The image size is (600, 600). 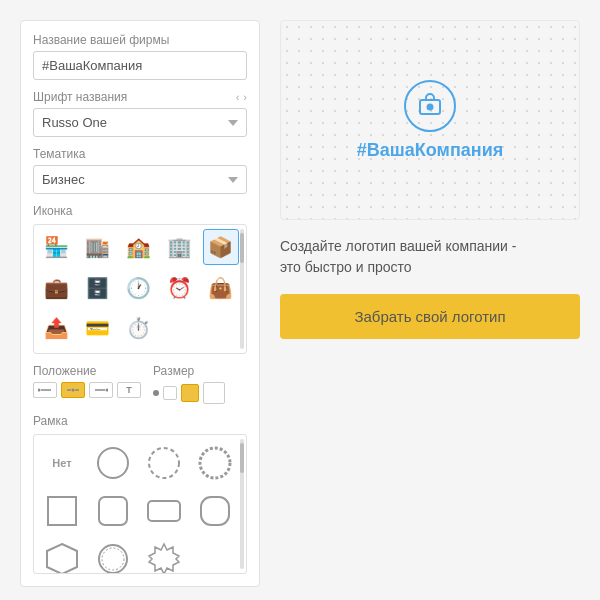 I want to click on preview-company-name: #ВашаКомпания, so click(x=430, y=150).